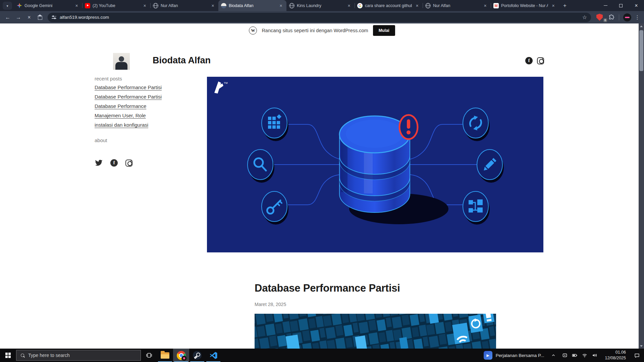 This screenshot has height=362, width=644. Describe the element at coordinates (29, 17) in the screenshot. I see `stop-x-icon: ×` at that location.